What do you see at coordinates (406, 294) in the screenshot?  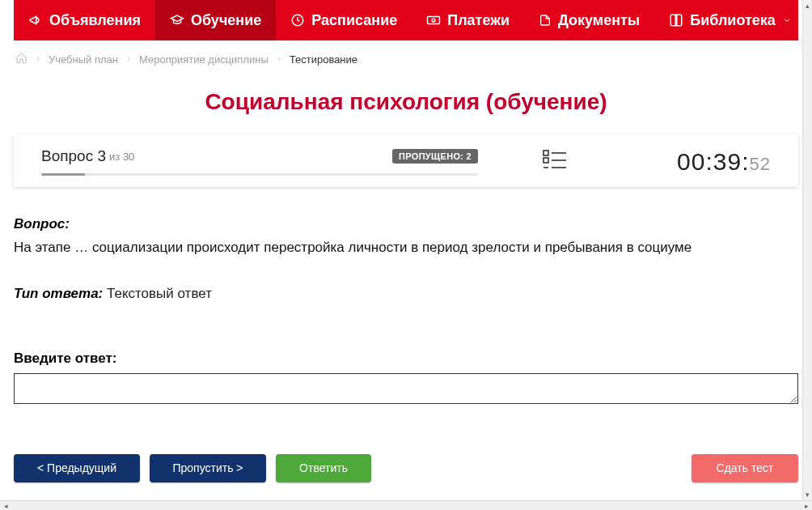 I see `answer-type-row: Тип ответа: Текстовый ответ` at bounding box center [406, 294].